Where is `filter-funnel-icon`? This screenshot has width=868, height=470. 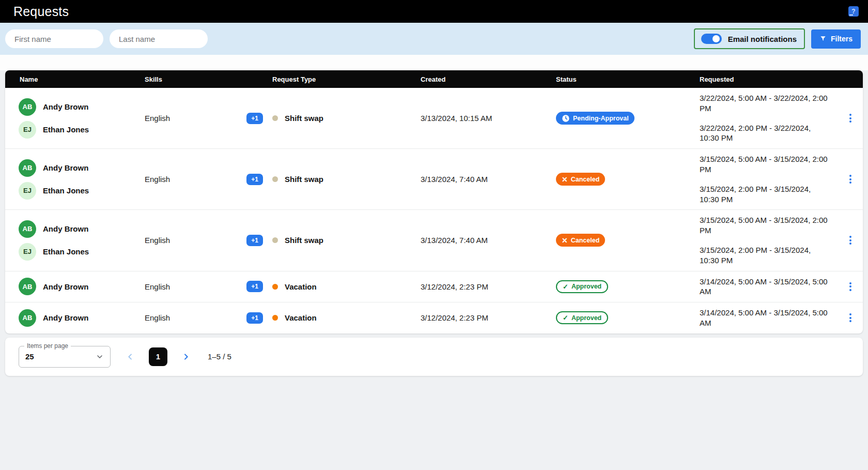
filter-funnel-icon is located at coordinates (823, 39).